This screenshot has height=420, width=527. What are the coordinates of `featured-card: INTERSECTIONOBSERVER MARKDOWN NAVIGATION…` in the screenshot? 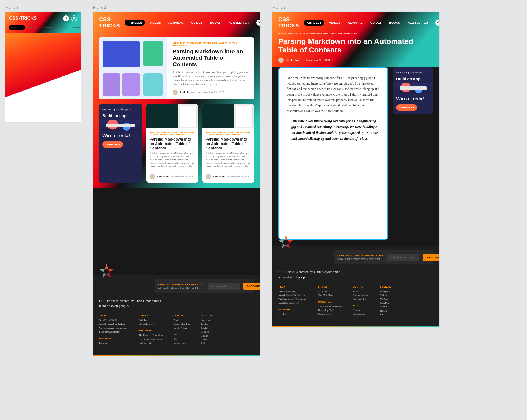 It's located at (177, 68).